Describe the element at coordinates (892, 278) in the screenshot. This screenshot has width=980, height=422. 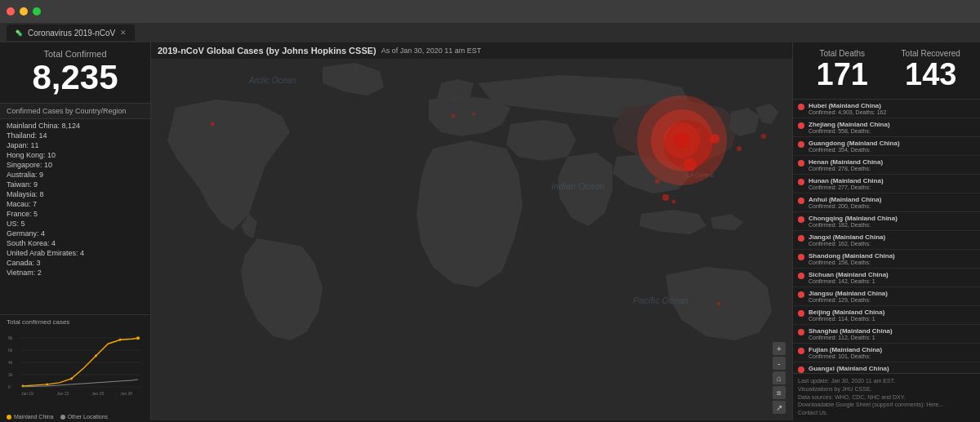
I see `region-info: Sichuan (Mainland China) Confirmed: 142,…` at that location.